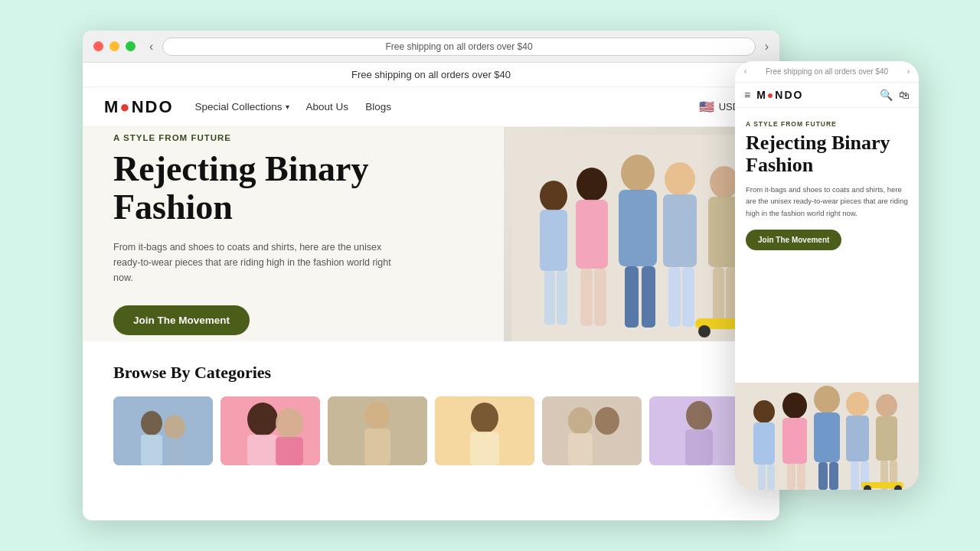 Image resolution: width=980 pixels, height=551 pixels. What do you see at coordinates (793, 240) in the screenshot?
I see `mobile-hero-cta-button: Join The Movement` at bounding box center [793, 240].